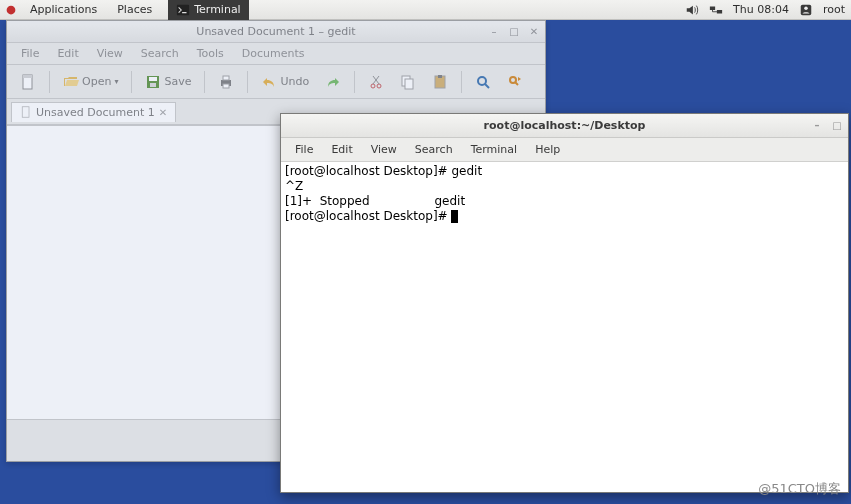  I want to click on undo-button: Undo, so click(285, 82).